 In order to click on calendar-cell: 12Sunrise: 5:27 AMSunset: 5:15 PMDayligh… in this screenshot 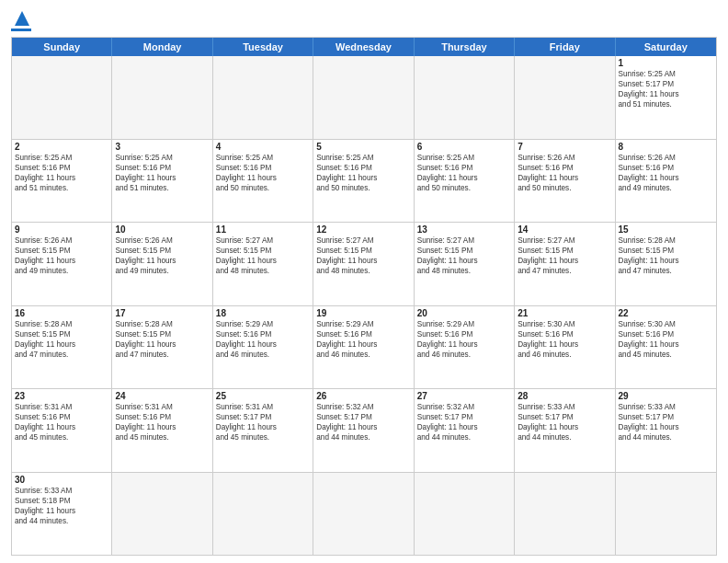, I will do `click(364, 264)`.